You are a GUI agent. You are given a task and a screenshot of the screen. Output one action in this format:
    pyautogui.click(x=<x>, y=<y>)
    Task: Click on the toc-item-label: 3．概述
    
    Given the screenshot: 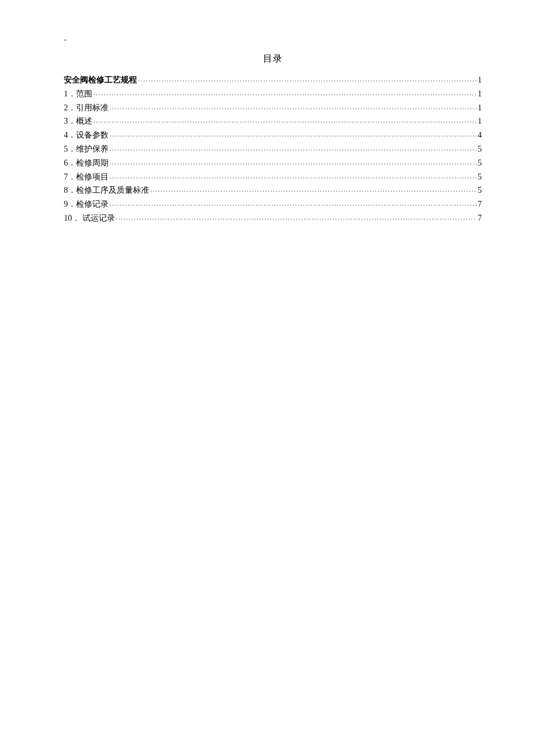 What is the action you would take?
    pyautogui.click(x=78, y=121)
    